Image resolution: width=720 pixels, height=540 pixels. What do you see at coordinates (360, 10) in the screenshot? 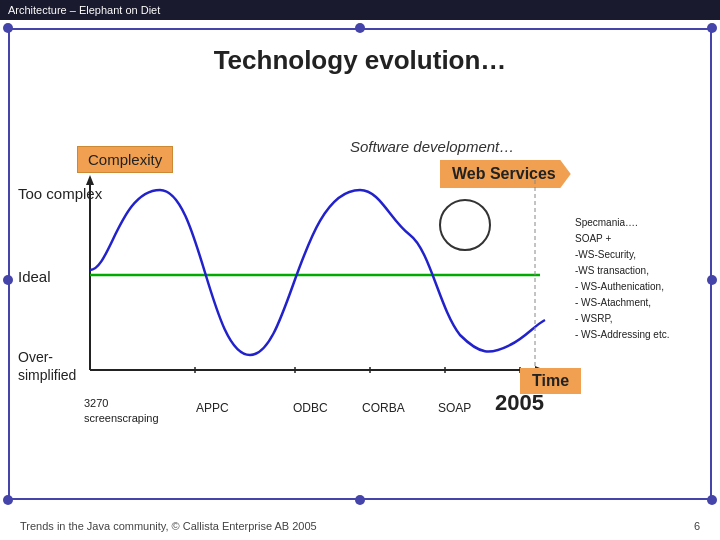
I see `titlebar: Architecture – Elephant on Diet` at bounding box center [360, 10].